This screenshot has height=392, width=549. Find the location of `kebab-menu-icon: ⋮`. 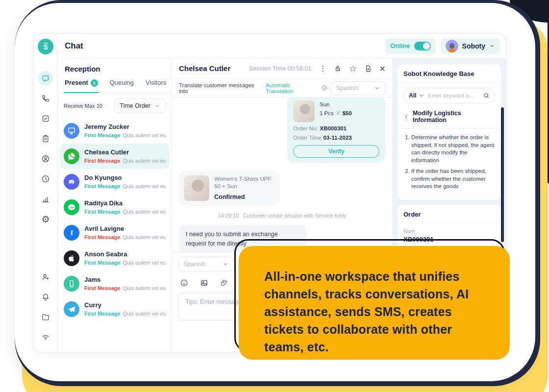

kebab-menu-icon: ⋮ is located at coordinates (323, 69).